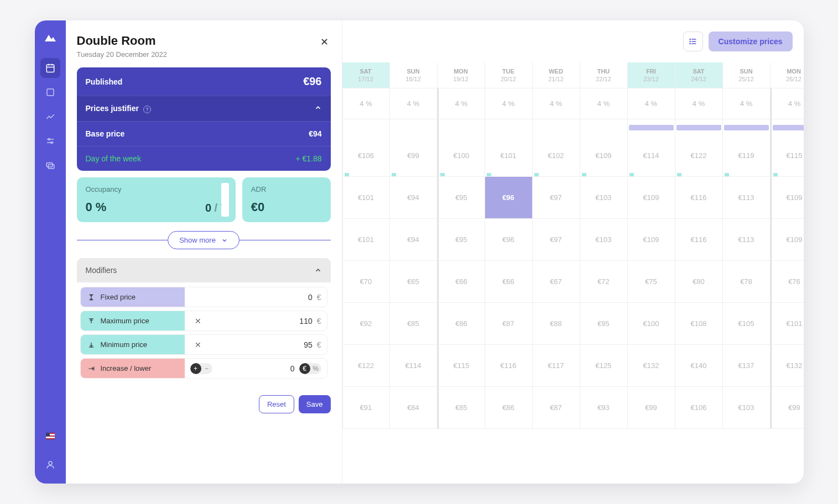  What do you see at coordinates (699, 282) in the screenshot?
I see `price-cell: €80` at bounding box center [699, 282].